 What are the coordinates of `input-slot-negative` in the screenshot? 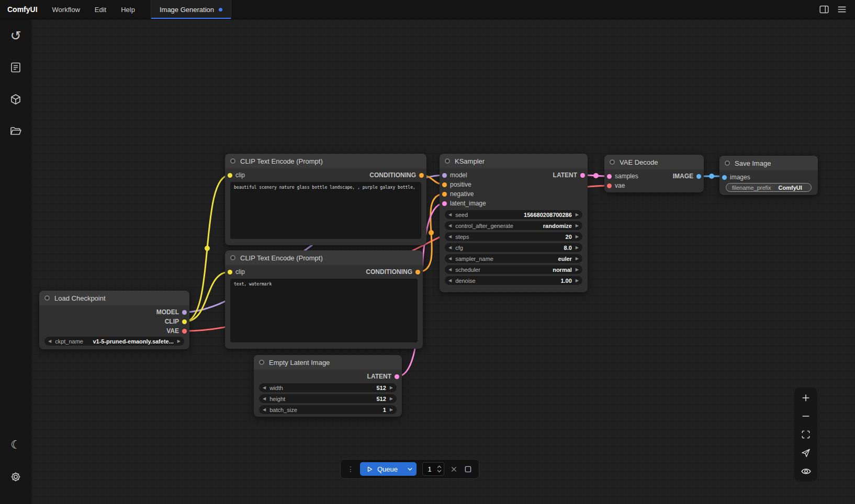 It's located at (445, 194).